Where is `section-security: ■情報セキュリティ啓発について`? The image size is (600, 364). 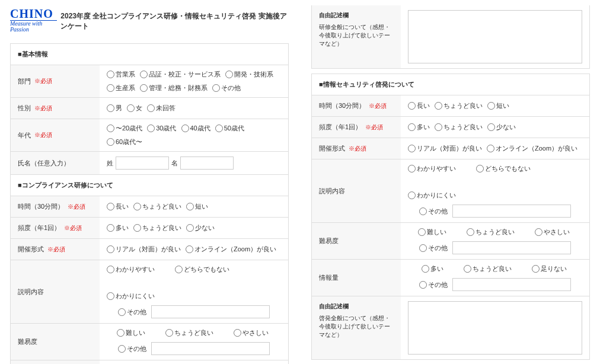
section-security: ■情報セキュリティ啓発について is located at coordinates (451, 85).